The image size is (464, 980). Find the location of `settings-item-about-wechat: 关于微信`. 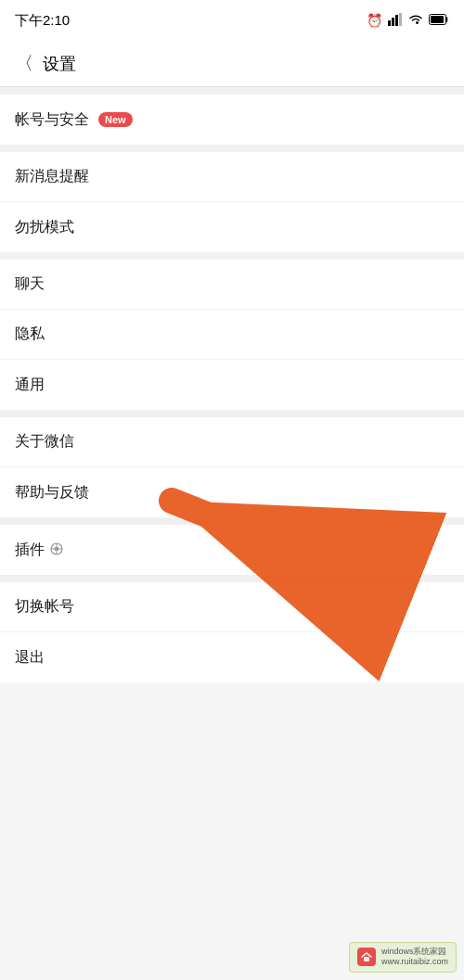

settings-item-about-wechat: 关于微信 is located at coordinates (232, 442).